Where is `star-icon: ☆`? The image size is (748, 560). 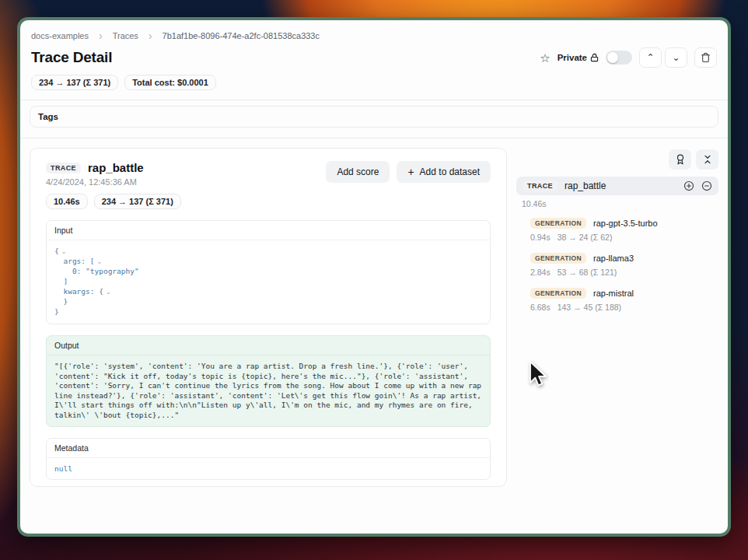 star-icon: ☆ is located at coordinates (544, 58).